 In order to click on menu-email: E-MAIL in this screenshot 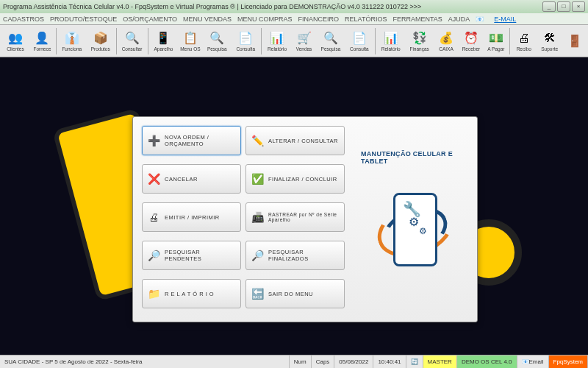, I will do `click(505, 19)`.